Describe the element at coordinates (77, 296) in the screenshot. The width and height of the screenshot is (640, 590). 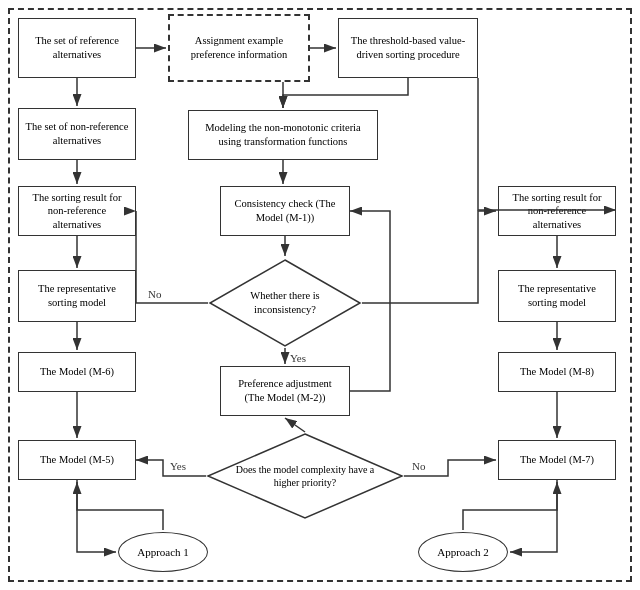
I see `rep-sorting-left-box: The representative sorting model` at that location.